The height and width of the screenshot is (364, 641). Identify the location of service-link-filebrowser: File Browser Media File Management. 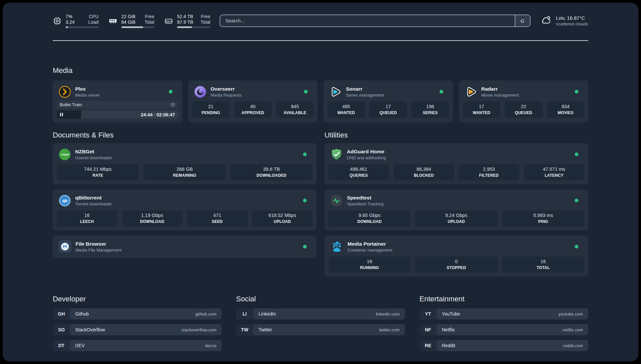
(185, 247).